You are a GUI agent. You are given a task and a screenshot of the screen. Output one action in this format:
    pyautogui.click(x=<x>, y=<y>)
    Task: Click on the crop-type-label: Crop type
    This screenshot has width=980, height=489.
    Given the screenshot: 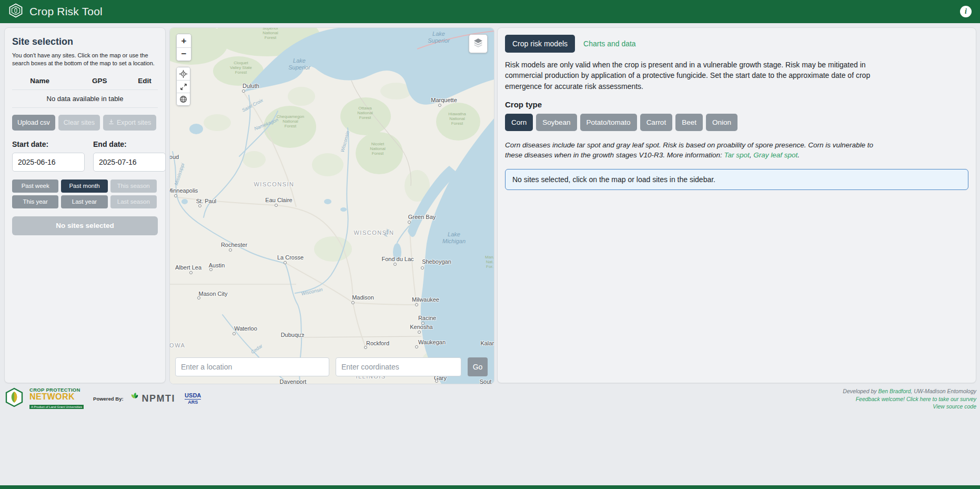 What is the action you would take?
    pyautogui.click(x=736, y=104)
    